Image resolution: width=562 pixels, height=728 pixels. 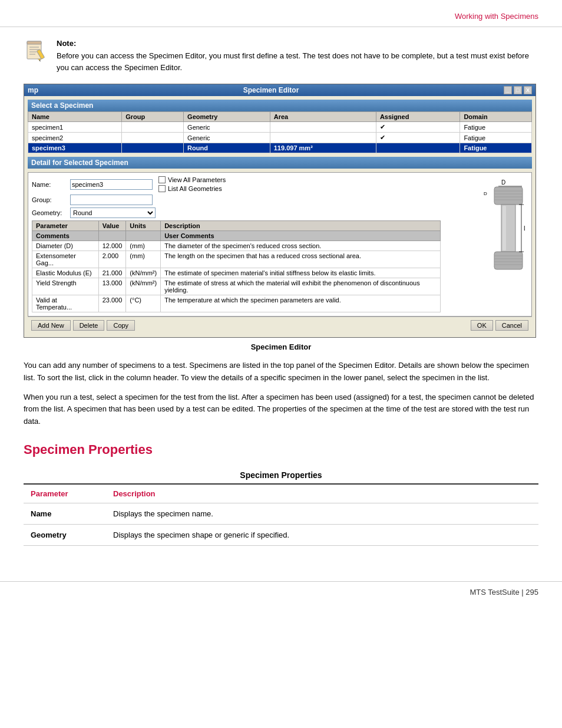 I want to click on body-paragraph-2: When you run a test, select a specimen f…, so click(x=281, y=410).